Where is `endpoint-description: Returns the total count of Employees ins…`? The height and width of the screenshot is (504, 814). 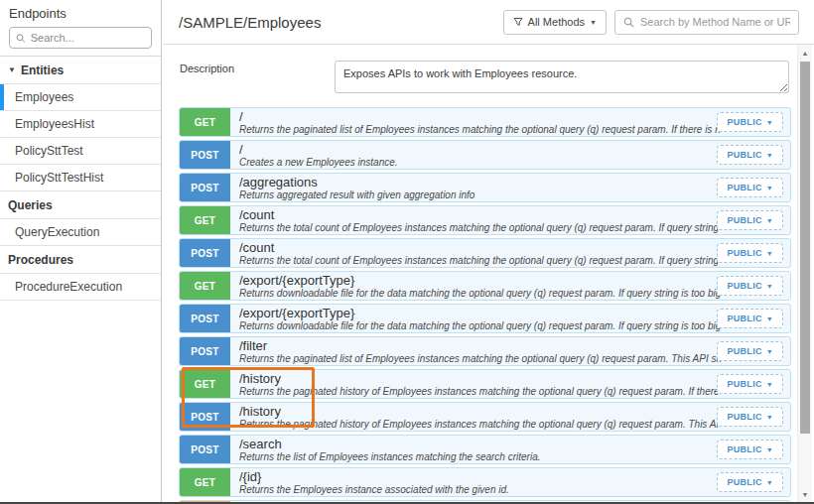 endpoint-description: Returns the total count of Employees ins… is located at coordinates (480, 228).